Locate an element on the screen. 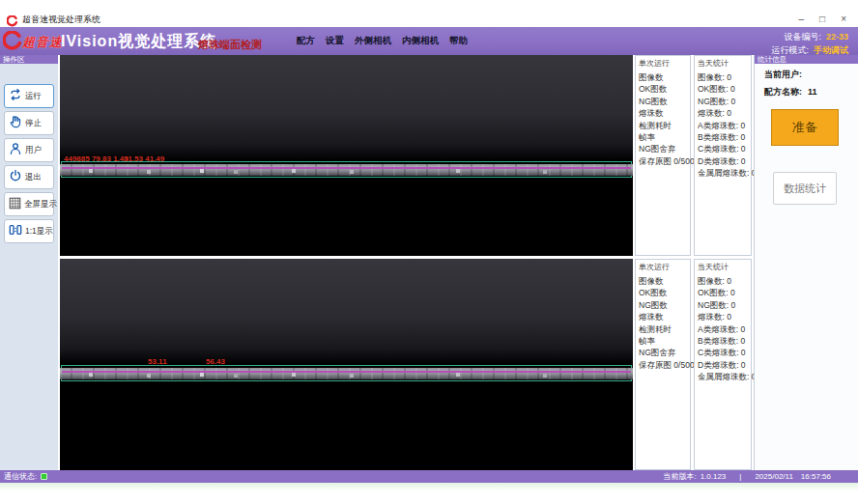 This screenshot has height=504, width=858. daily-stats-panel: 当天统计 图像数: 0OK图数: 0NG图数: 0熔珠数: 0A类熔珠数: 0B… is located at coordinates (723, 155).